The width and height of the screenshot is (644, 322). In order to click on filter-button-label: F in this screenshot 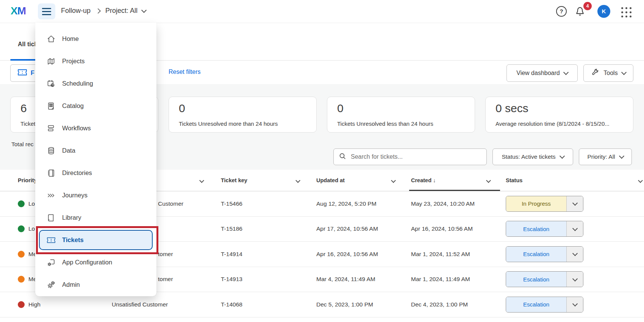, I will do `click(33, 73)`.